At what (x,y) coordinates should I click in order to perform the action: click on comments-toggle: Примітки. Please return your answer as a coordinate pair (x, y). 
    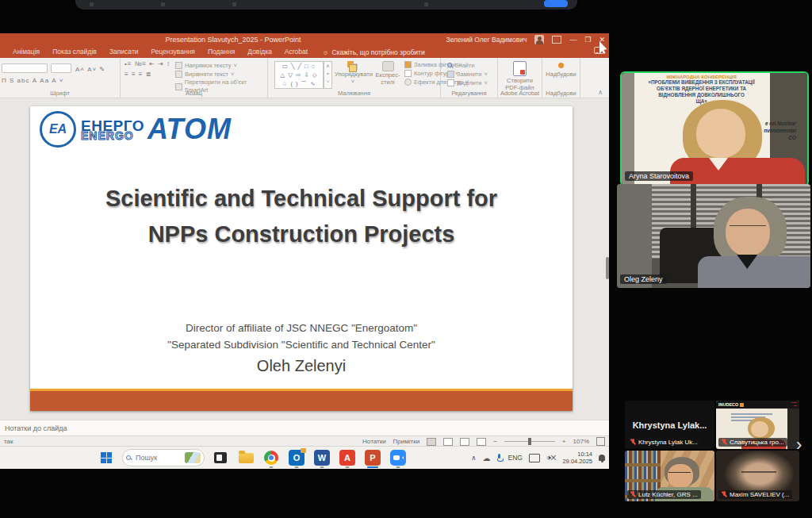
    Looking at the image, I should click on (407, 441).